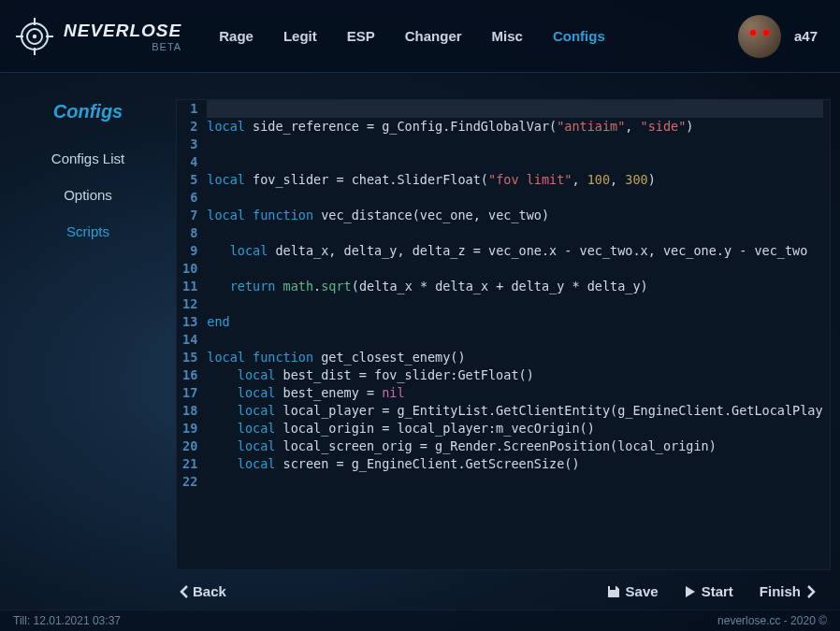 This screenshot has height=631, width=840. What do you see at coordinates (98, 36) in the screenshot?
I see `logo: NEVERLOSE BETA` at bounding box center [98, 36].